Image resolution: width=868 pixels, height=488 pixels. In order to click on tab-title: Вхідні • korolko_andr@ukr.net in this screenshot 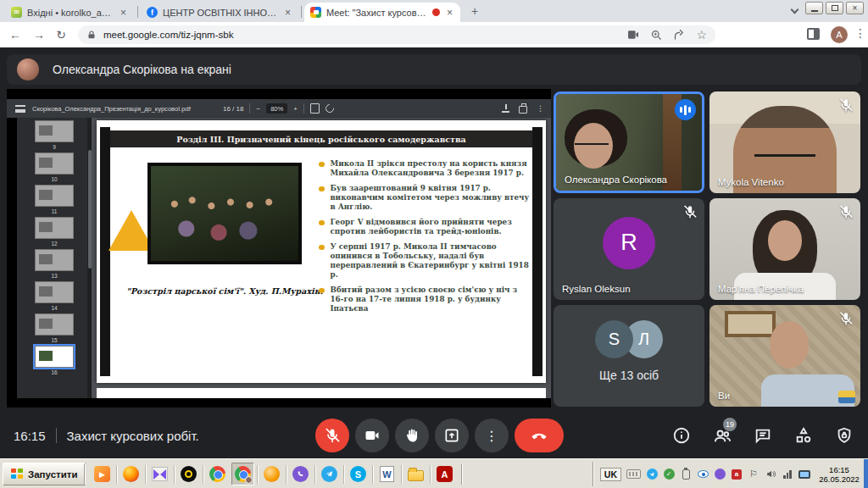, I will do `click(70, 13)`.